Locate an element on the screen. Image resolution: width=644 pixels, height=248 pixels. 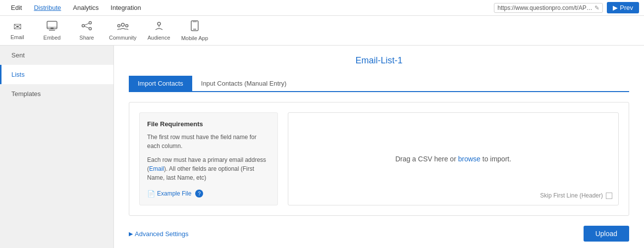
toolbar-email: ✉ Email is located at coordinates (17, 31).